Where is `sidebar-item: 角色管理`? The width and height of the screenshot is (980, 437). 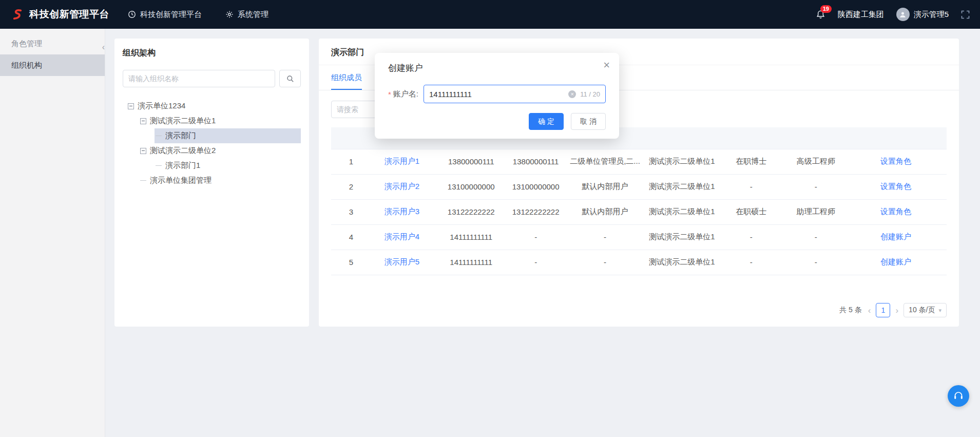 sidebar-item: 角色管理 is located at coordinates (52, 44).